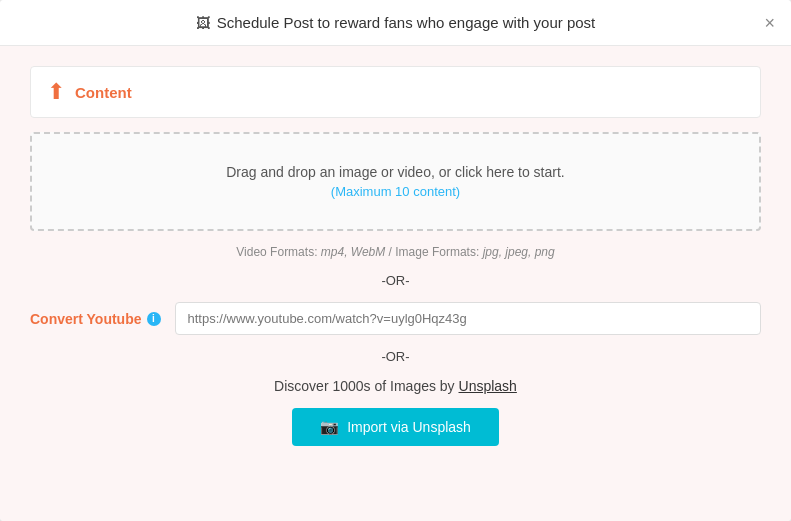  Describe the element at coordinates (203, 23) in the screenshot. I see `image-icon: 🖼` at that location.